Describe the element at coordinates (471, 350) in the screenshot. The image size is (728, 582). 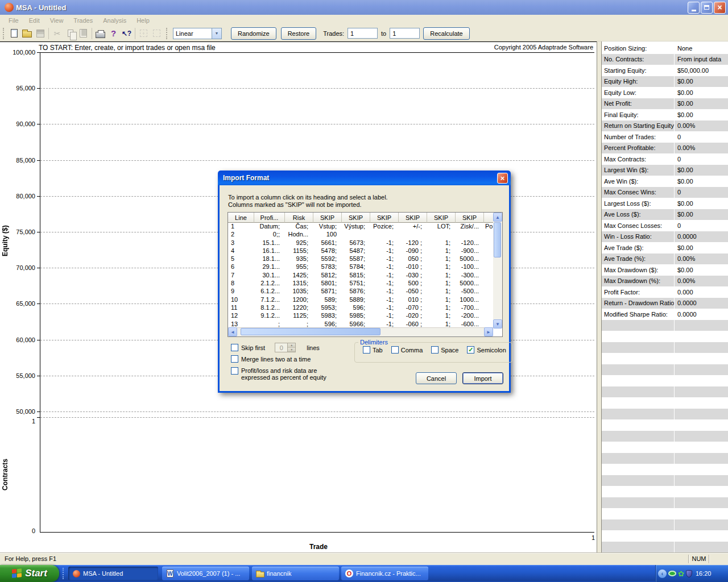
I see `delimiter-checkbox-semicolon: ✓` at that location.